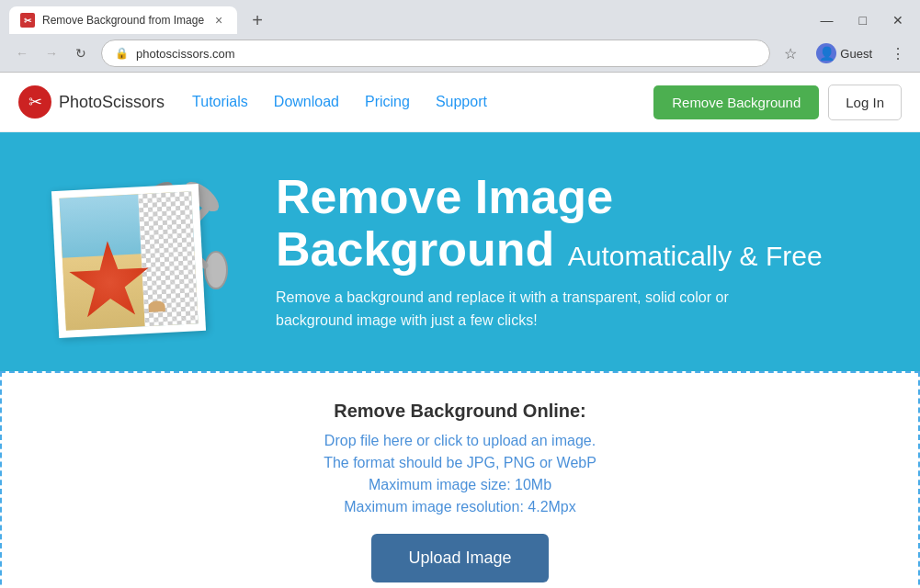 This screenshot has width=920, height=588. I want to click on nav-links: Tutorials Download Pricing Support, so click(423, 102).